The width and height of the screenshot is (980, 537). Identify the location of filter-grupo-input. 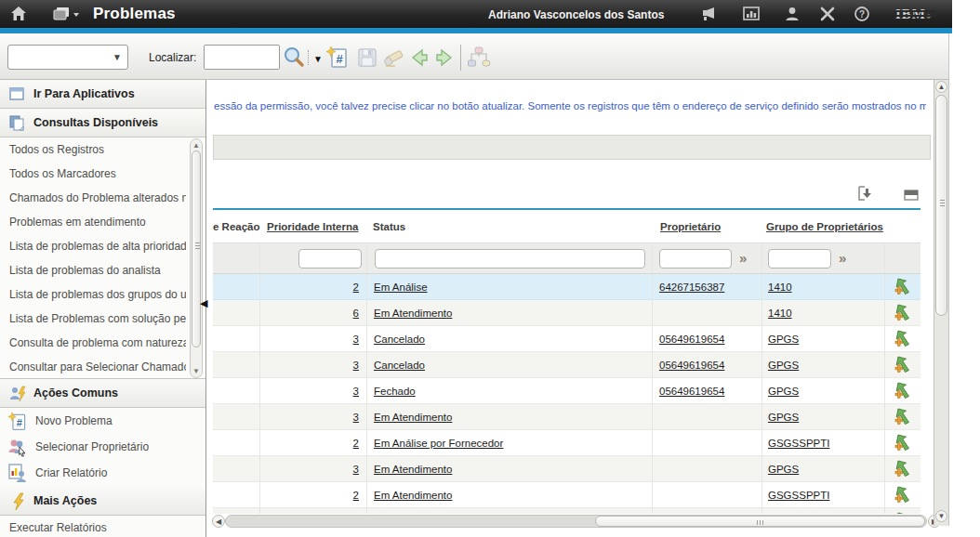
(800, 258).